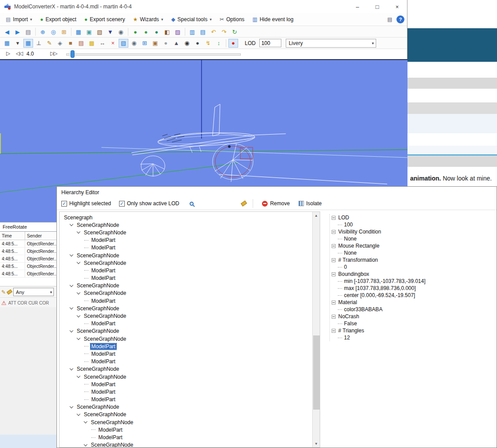  I want to click on menu-item-export-scenery: ●Export scenery, so click(105, 19).